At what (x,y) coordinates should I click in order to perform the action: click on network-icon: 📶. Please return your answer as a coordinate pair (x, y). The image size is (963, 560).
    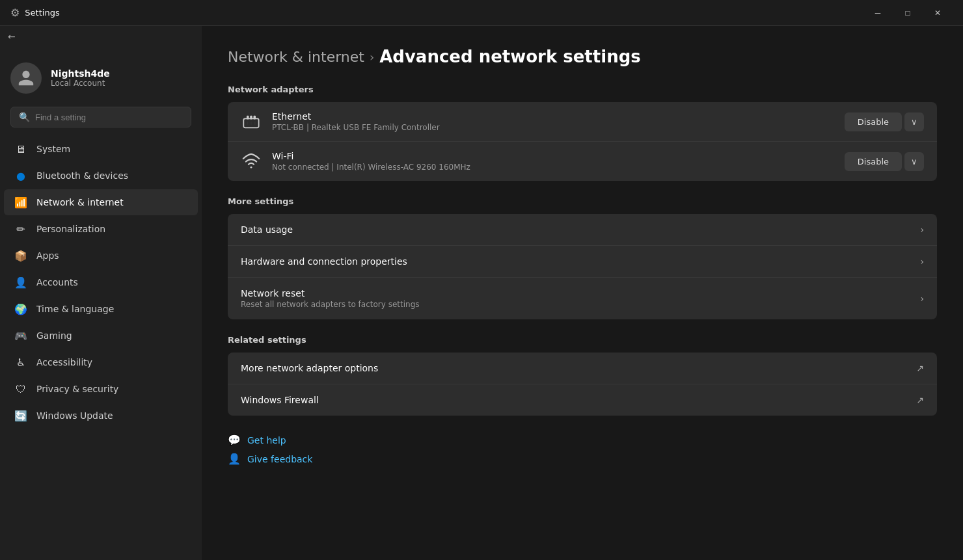
    Looking at the image, I should click on (21, 202).